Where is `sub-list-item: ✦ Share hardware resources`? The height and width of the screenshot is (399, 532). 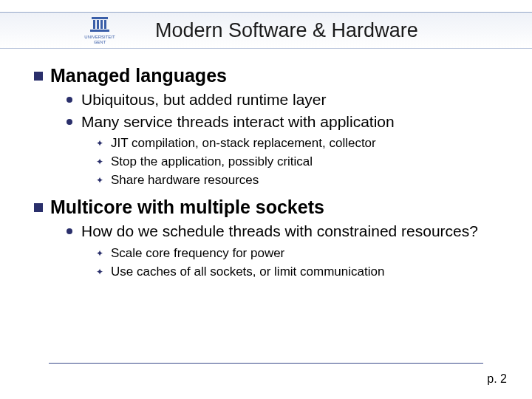 sub-list-item: ✦ Share hardware resources is located at coordinates (297, 180).